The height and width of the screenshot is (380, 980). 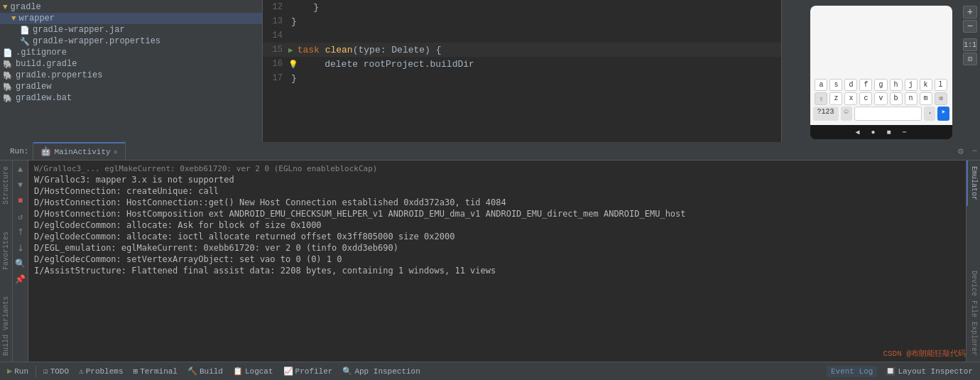 What do you see at coordinates (6, 326) in the screenshot?
I see `build-variants-tab: Build Variants` at bounding box center [6, 326].